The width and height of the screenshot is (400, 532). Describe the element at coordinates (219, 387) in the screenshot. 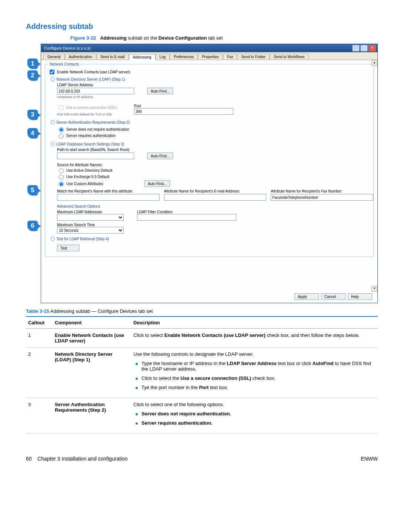

I see `desc-text: text box.` at that location.